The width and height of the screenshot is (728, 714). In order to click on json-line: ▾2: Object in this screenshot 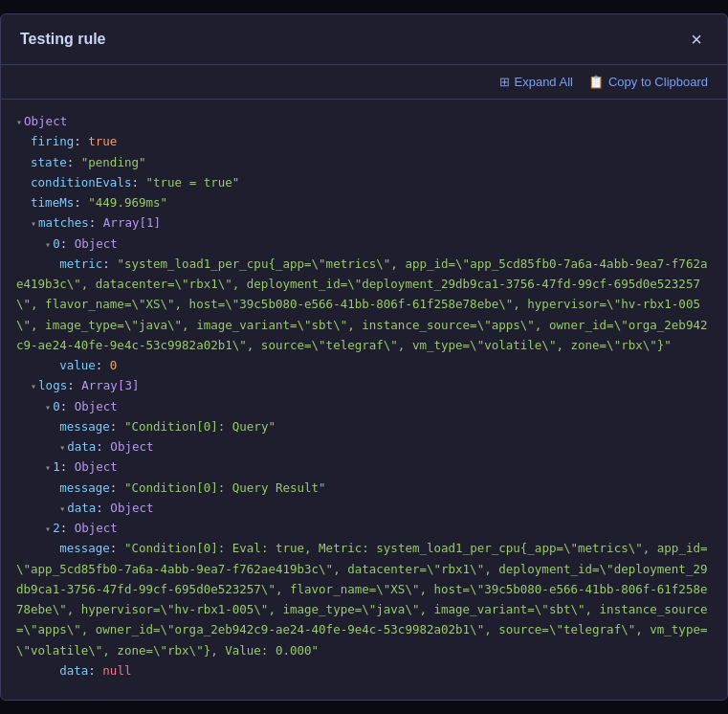, I will do `click(364, 528)`.